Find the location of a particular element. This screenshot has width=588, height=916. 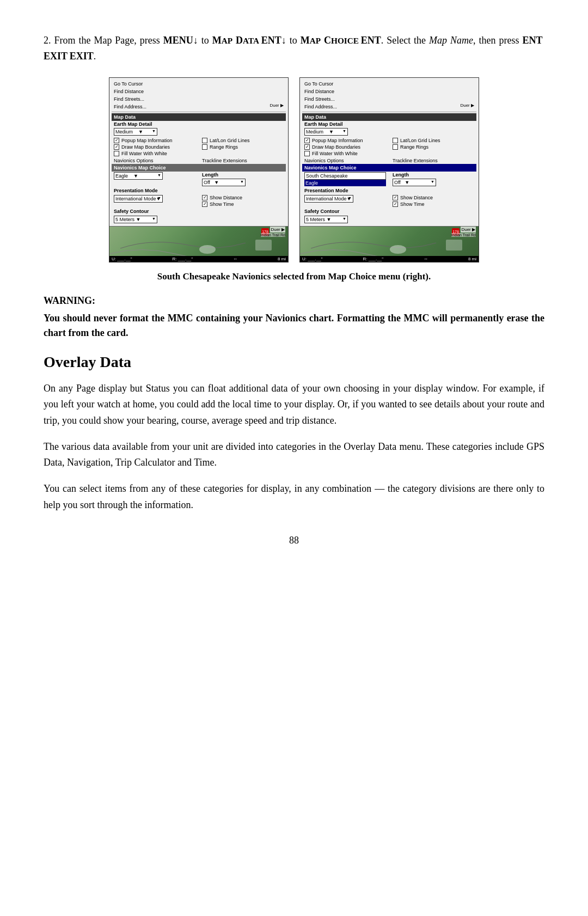

trackline-label-right: Trackline Extensions is located at coordinates (433, 161).